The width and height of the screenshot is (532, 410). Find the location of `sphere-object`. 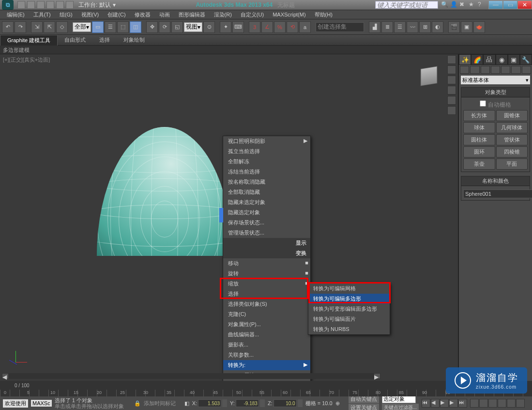

sphere-object is located at coordinates (165, 219).